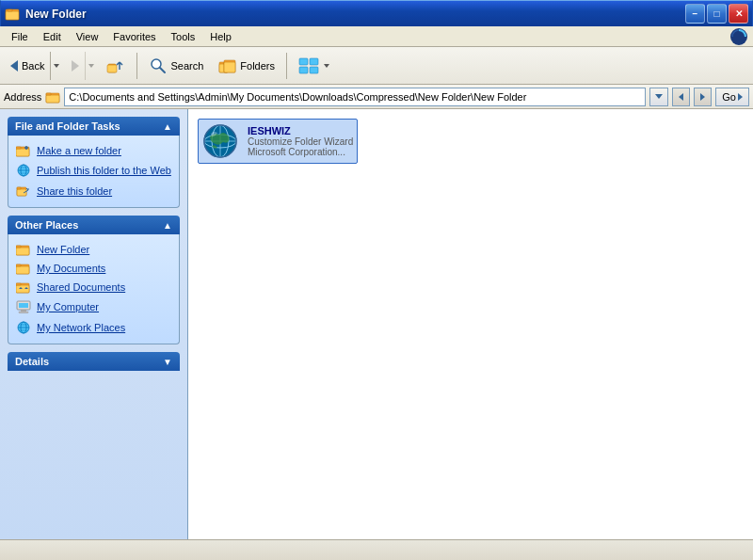  Describe the element at coordinates (740, 97) in the screenshot. I see `go-arrow-icon` at that location.